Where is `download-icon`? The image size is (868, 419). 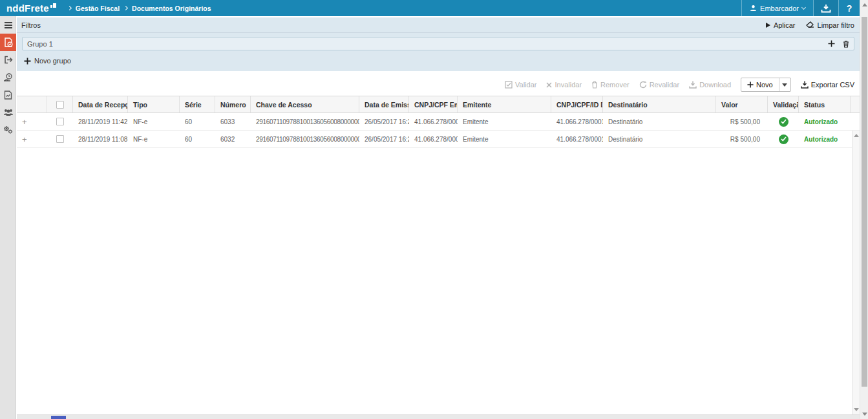 download-icon is located at coordinates (693, 85).